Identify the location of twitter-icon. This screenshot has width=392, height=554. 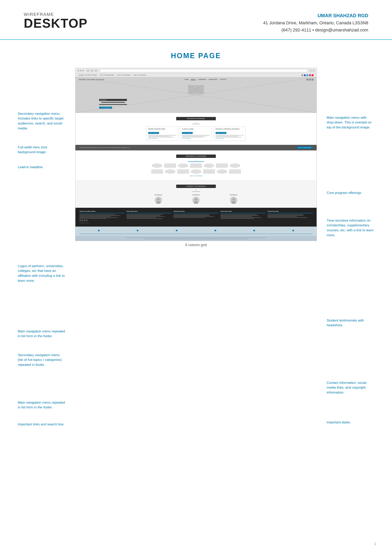
(308, 75).